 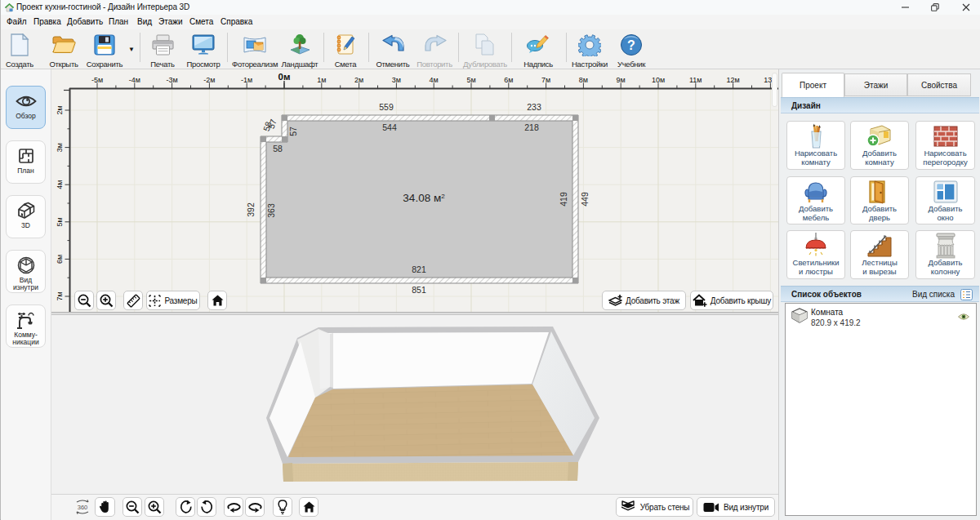 What do you see at coordinates (247, 80) in the screenshot?
I see `svg-text: -1м` at bounding box center [247, 80].